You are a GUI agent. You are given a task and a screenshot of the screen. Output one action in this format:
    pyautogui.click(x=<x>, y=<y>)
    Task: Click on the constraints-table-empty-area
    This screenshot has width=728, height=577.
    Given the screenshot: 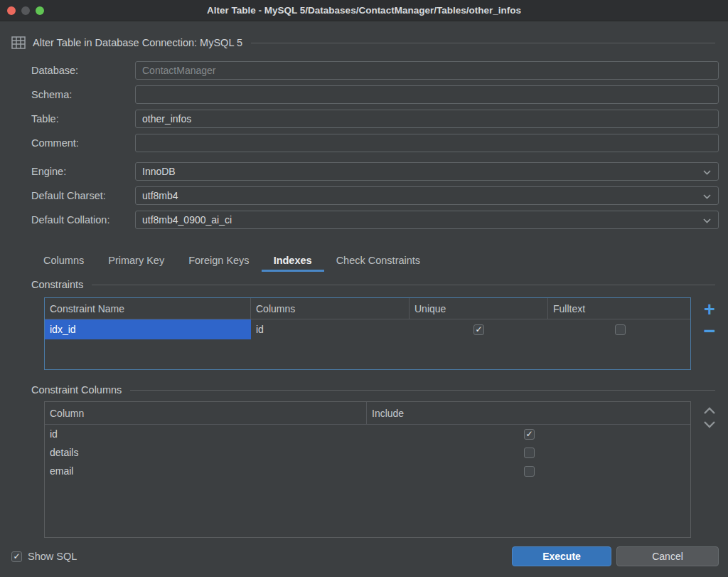 What is the action you would take?
    pyautogui.click(x=368, y=354)
    